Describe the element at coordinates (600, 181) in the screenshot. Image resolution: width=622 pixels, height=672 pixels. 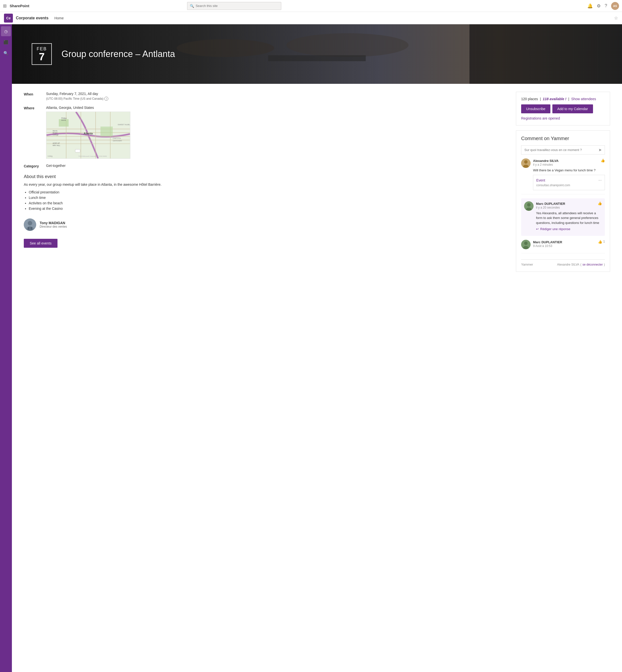
I see `link-card-menu-1: ···` at that location.